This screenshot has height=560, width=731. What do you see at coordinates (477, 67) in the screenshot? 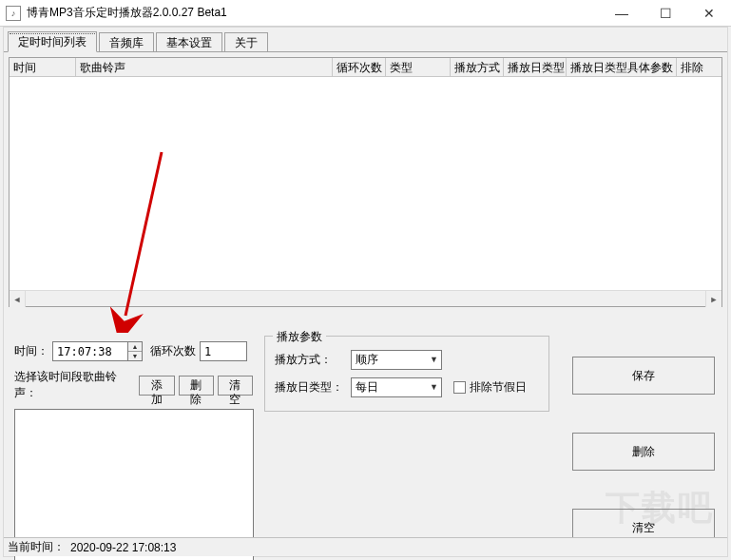
I see `col-mode: 播放方式` at bounding box center [477, 67].